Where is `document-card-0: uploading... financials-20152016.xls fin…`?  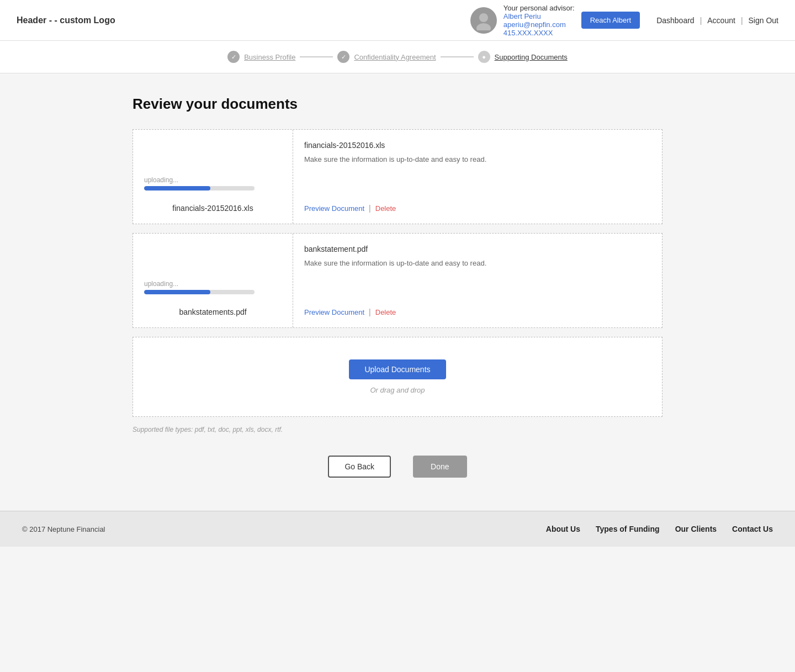
document-card-0: uploading... financials-20152016.xls fin… is located at coordinates (398, 177).